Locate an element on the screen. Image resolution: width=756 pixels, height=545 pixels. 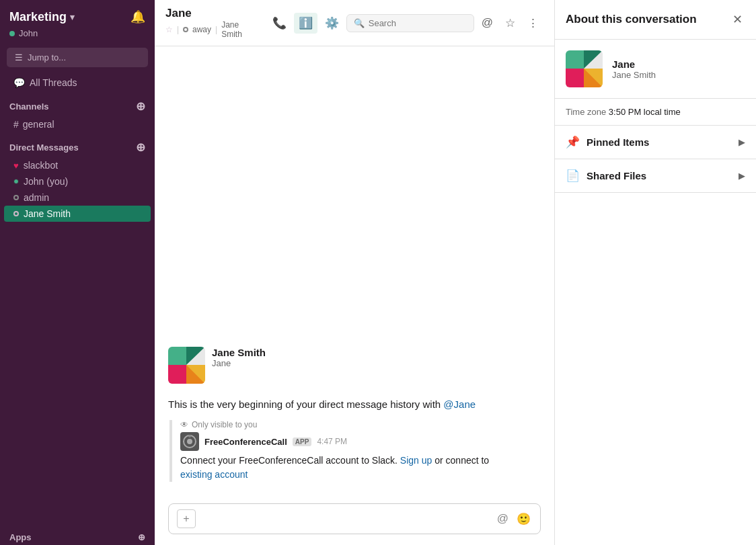
bot-only-visible-text: Only visible to you is located at coordinates (225, 425).